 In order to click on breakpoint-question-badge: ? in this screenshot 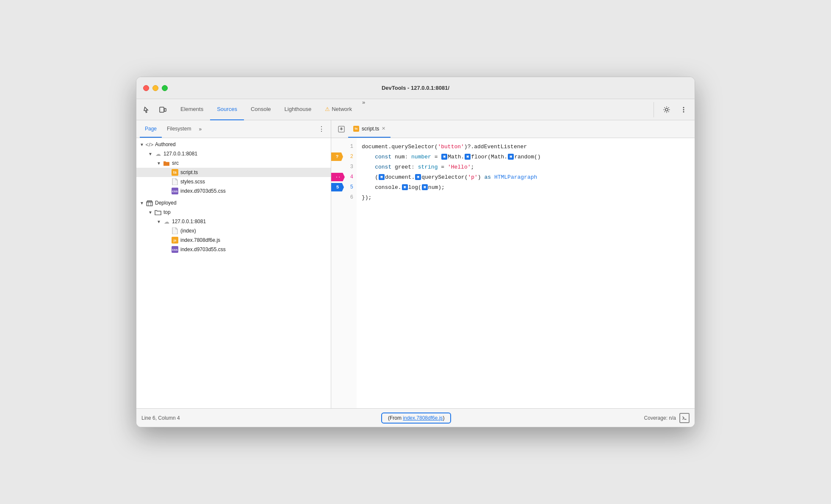, I will do `click(337, 157)`.